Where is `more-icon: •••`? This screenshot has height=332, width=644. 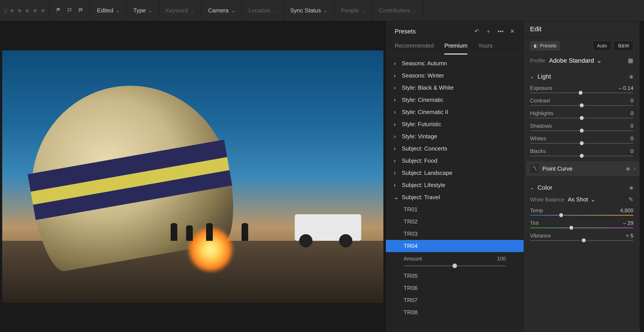
more-icon: ••• is located at coordinates (500, 31).